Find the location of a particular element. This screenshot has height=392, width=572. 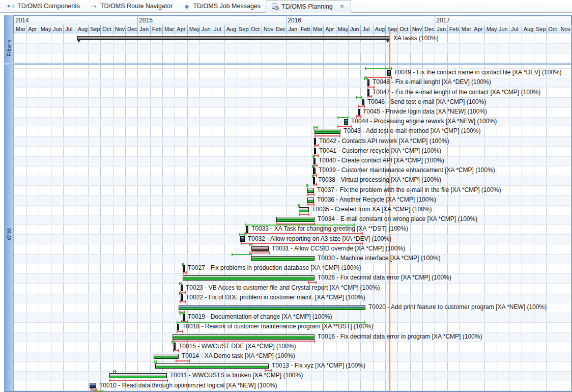

task-bar-T0043 is located at coordinates (328, 131).